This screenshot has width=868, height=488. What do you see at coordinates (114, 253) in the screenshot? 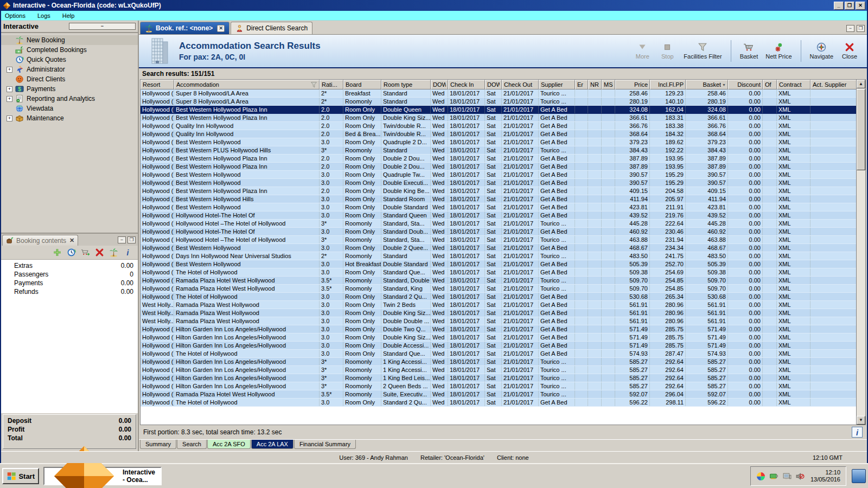
I see `palm-icon` at bounding box center [114, 253].